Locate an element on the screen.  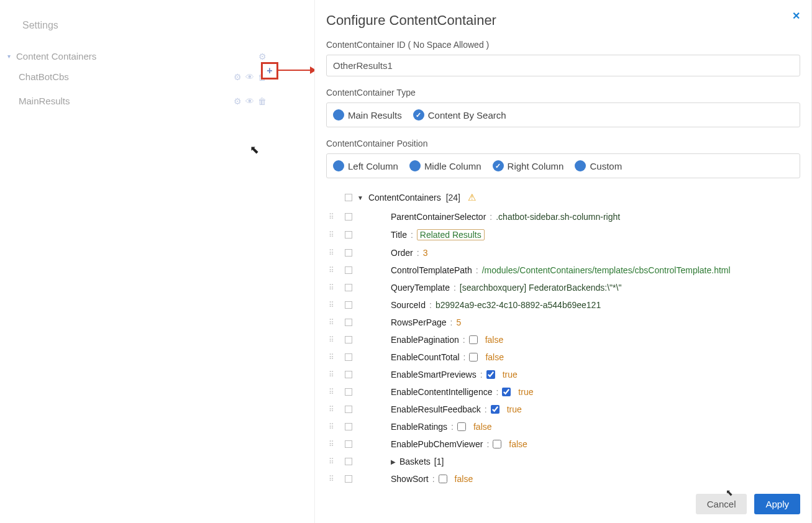
property-key: EnableSmartPreviews is located at coordinates (434, 375).